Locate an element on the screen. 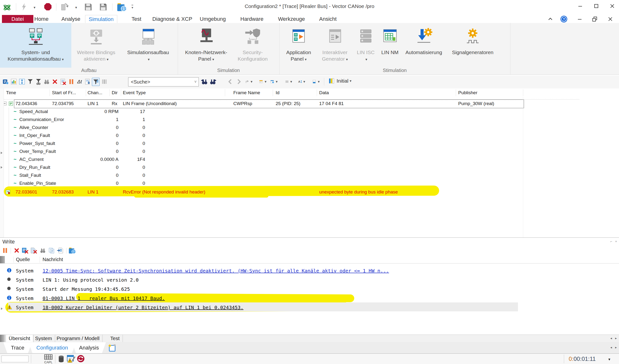  button-weitere-bindings: Weitere Bindings aktivieren▾ is located at coordinates (96, 45).